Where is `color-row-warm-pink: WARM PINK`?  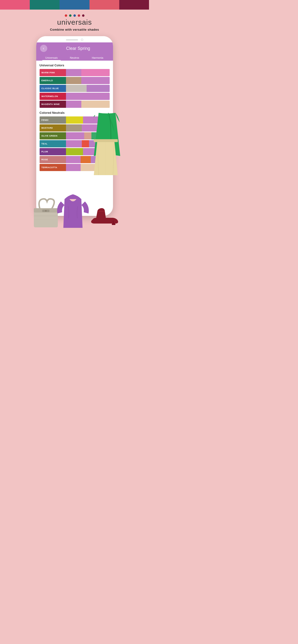
color-row-warm-pink: WARM PINK is located at coordinates (75, 72).